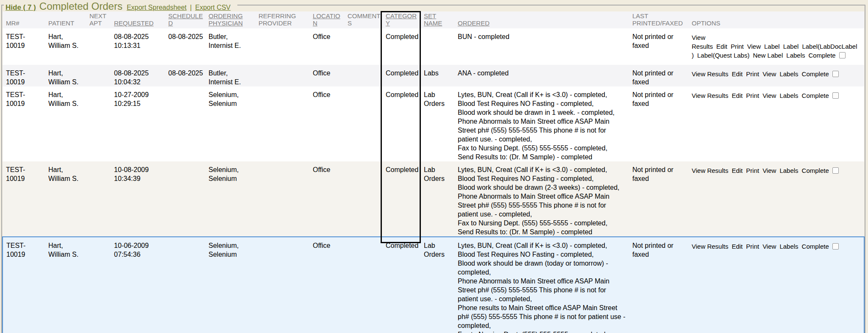 This screenshot has height=333, width=868. I want to click on ordered-item: Lytes, BUN, Creat (Call if K+ is <3.0) -…, so click(542, 246).